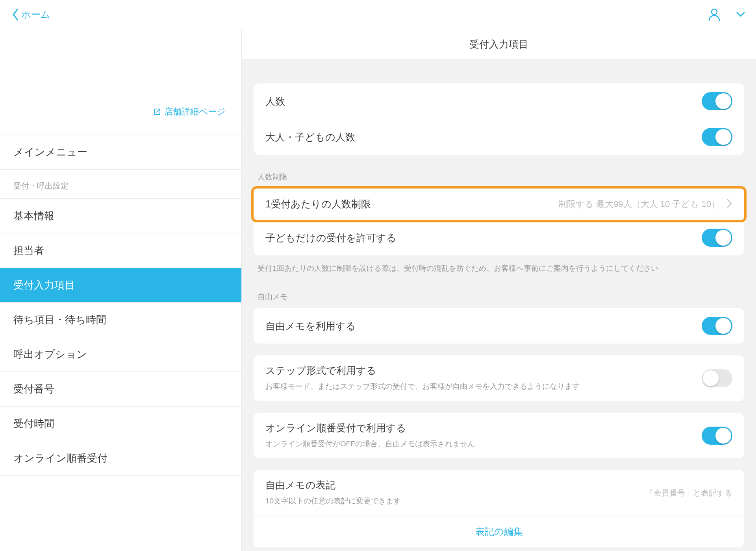 The height and width of the screenshot is (551, 756). What do you see at coordinates (484, 386) in the screenshot?
I see `row-subtitle: お客様モード、またはステップ形式の受付で、お客様が自由メモを入力できるようになり…` at bounding box center [484, 386].